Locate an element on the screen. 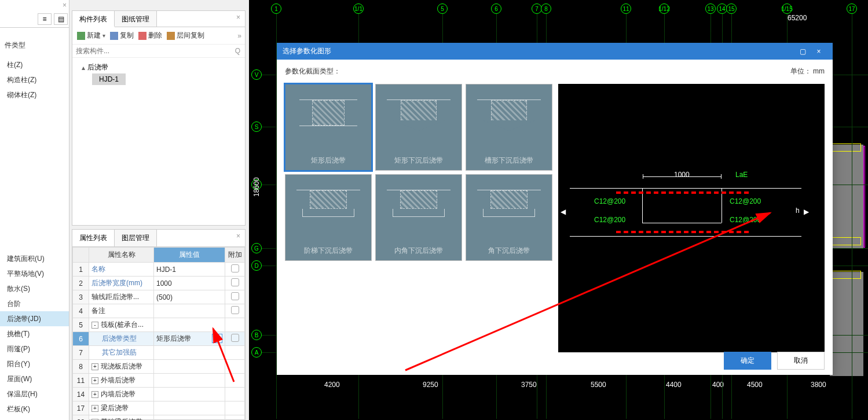 The image size is (868, 420). property-row: 3轴线距后浇带...(500) is located at coordinates (159, 297).